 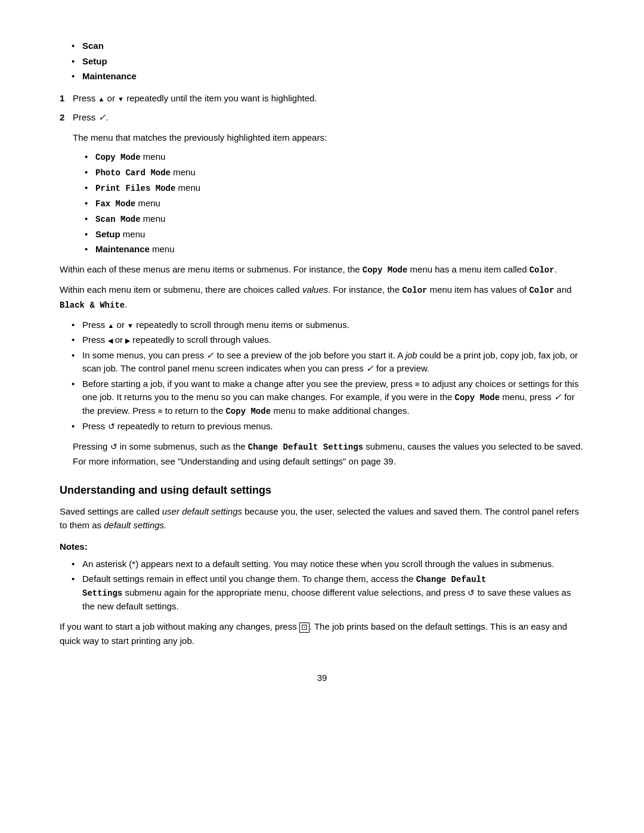 I want to click on note-asterisk: An asterisk (*) appears next to a defaul…, so click(x=328, y=564).